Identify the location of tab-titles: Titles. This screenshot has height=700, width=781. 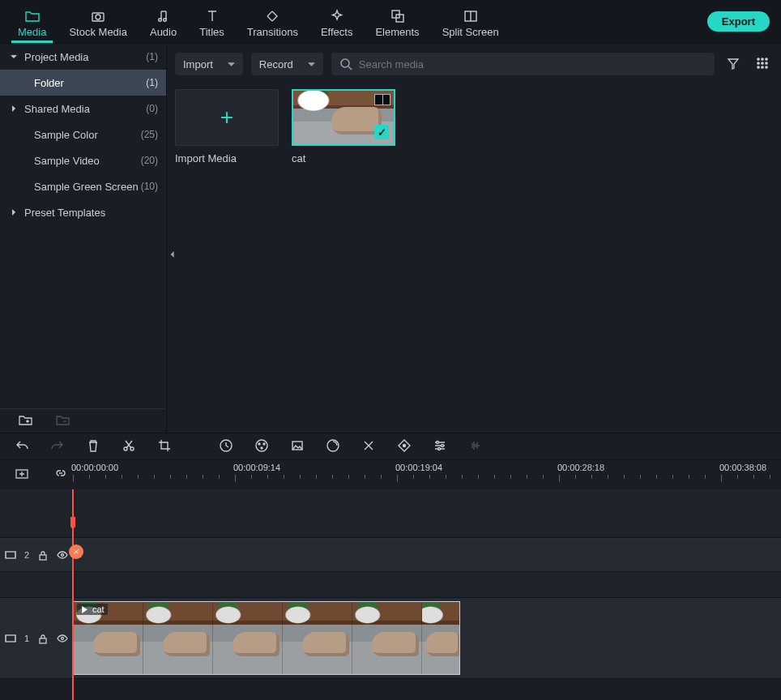
(212, 21).